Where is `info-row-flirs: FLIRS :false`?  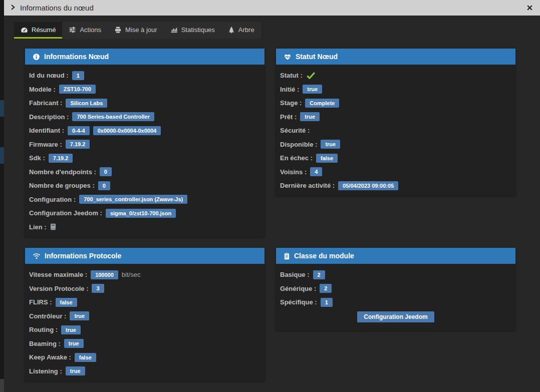 info-row-flirs: FLIRS :false is located at coordinates (145, 302).